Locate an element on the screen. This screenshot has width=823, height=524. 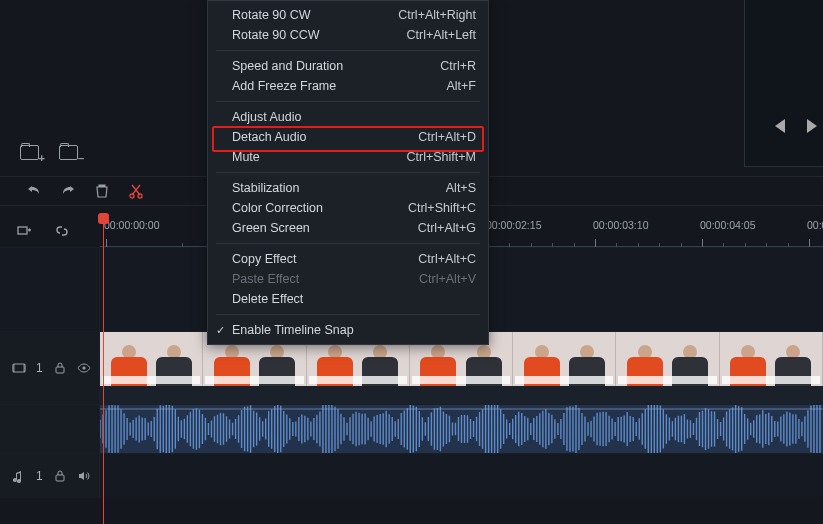
menu-item-shortcut: Alt+S is located at coordinates (461, 188).